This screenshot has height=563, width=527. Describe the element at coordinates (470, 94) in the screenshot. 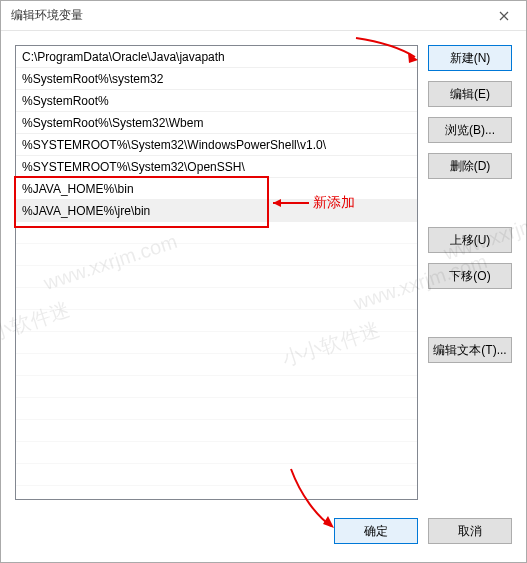

I see `edit-button: 编辑(E)` at that location.